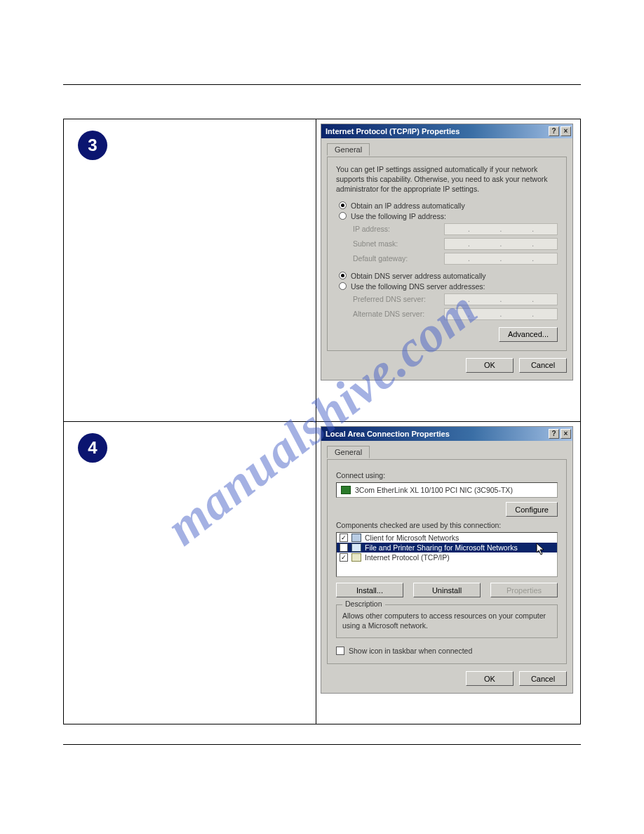 The width and height of the screenshot is (644, 834). What do you see at coordinates (346, 490) in the screenshot?
I see `nic-icon` at bounding box center [346, 490].